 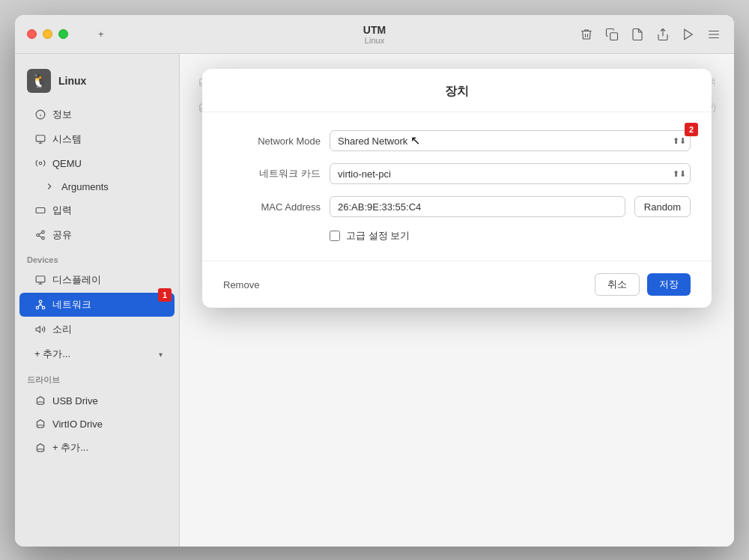 What do you see at coordinates (377, 236) in the screenshot?
I see `advanced-settings-label: 고급 설정 보기` at bounding box center [377, 236].